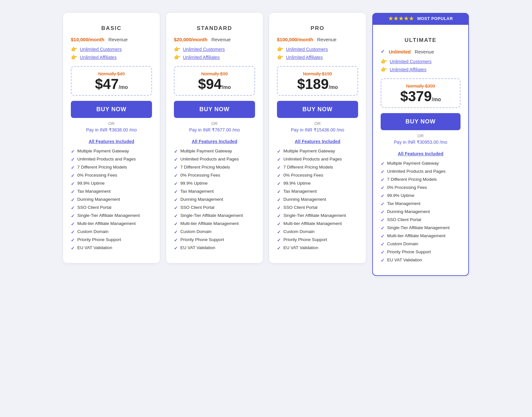 This screenshot has height=417, width=532. What do you see at coordinates (103, 151) in the screenshot?
I see `feature-label-basic-0: Multiple Payment Gateway` at bounding box center [103, 151].